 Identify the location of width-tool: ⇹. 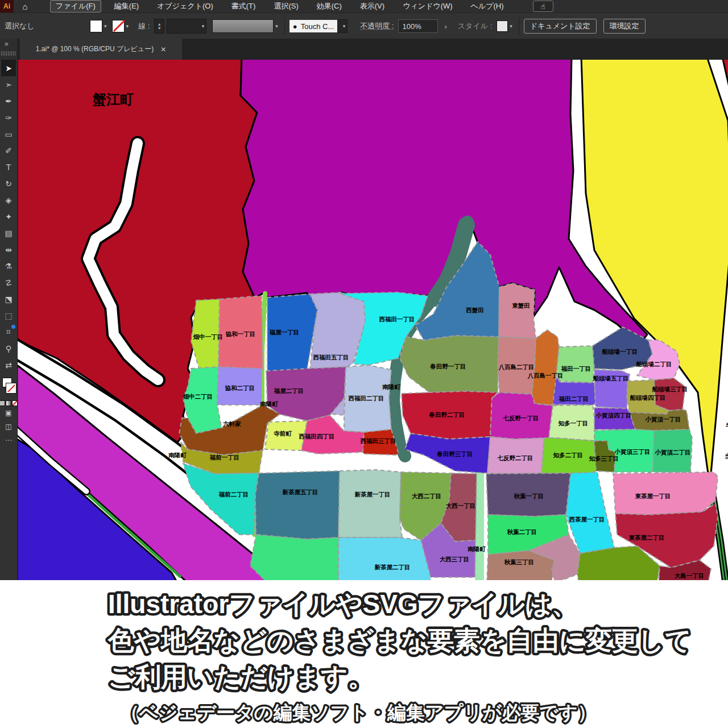
(9, 249).